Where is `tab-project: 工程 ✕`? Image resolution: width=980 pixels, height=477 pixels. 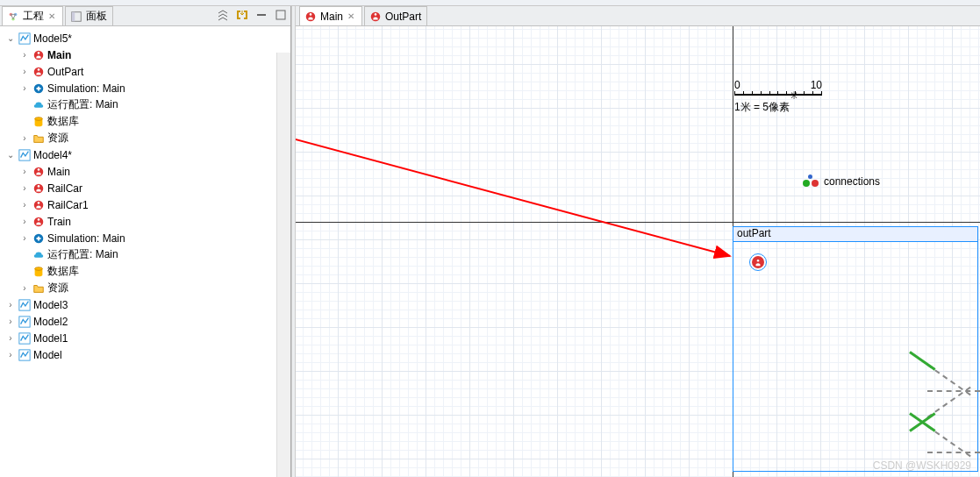
tab-project: 工程 ✕ is located at coordinates (32, 16).